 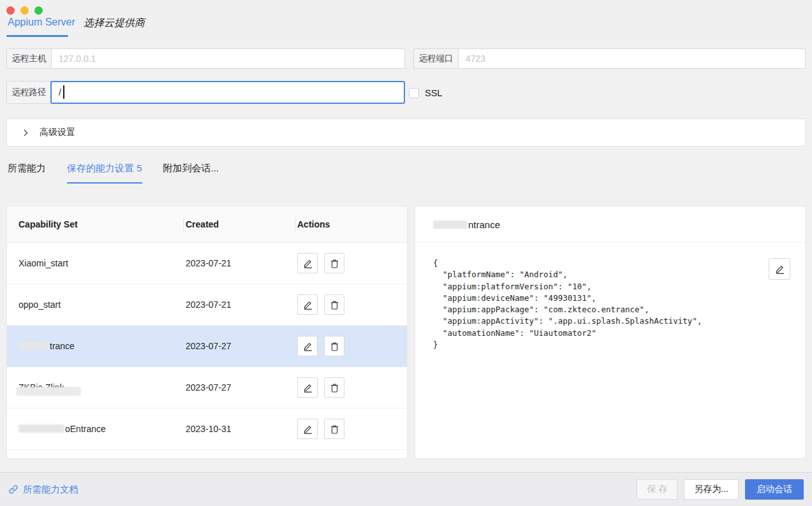 What do you see at coordinates (205, 92) in the screenshot?
I see `remote-path-group: 远程路径` at bounding box center [205, 92].